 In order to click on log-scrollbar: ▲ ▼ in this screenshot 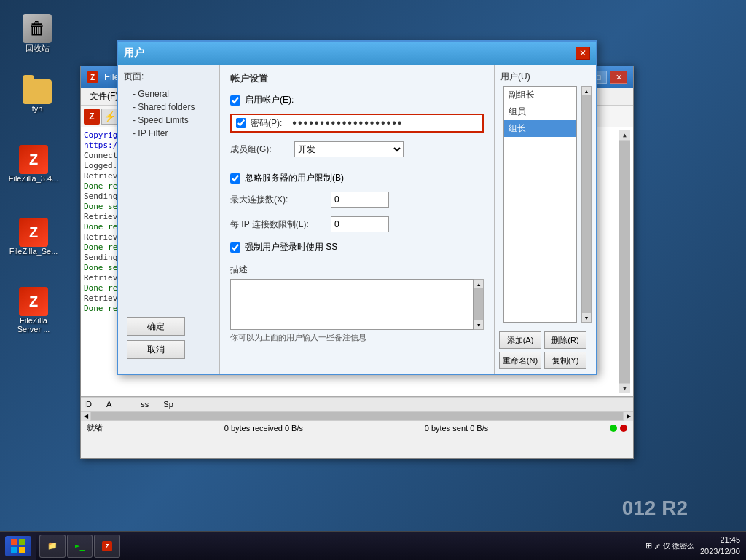, I will do `click(624, 262)`.